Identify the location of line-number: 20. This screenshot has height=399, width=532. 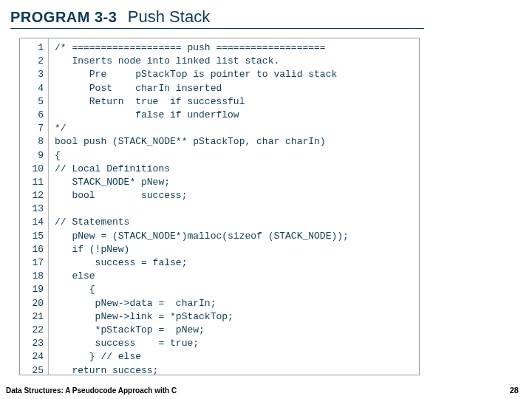
(32, 304).